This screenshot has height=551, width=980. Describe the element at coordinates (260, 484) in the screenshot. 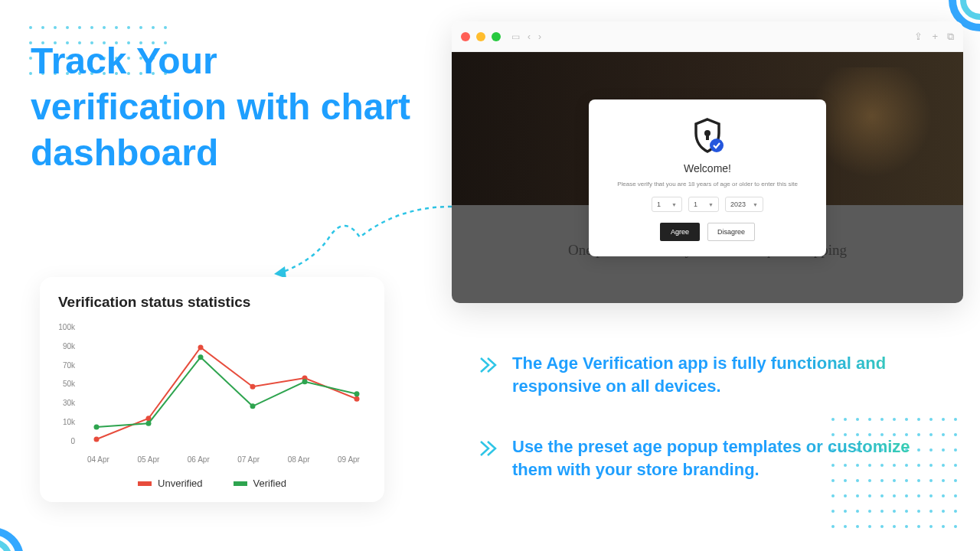

I see `legend-verified: Verified` at that location.